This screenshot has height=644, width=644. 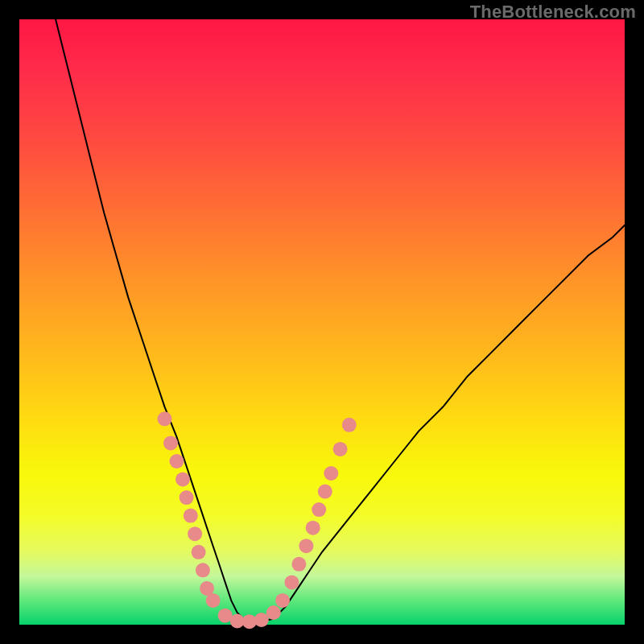 I want to click on marker-layer, so click(x=258, y=520).